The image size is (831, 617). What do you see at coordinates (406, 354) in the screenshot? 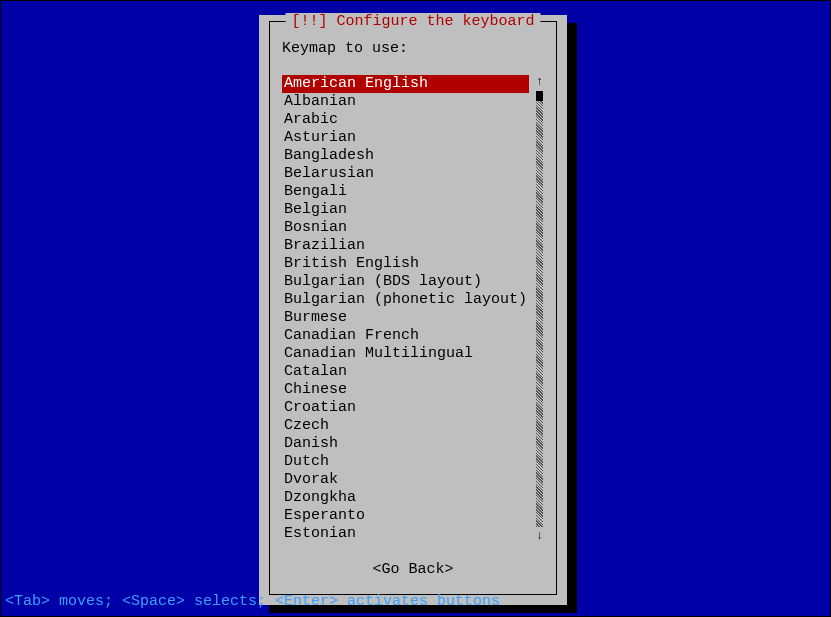
I see `list-item: Canadian Multilingual` at bounding box center [406, 354].